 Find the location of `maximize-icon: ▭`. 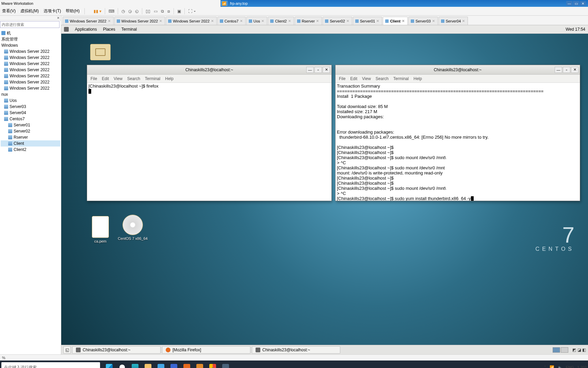

maximize-icon: ▭ is located at coordinates (576, 3).